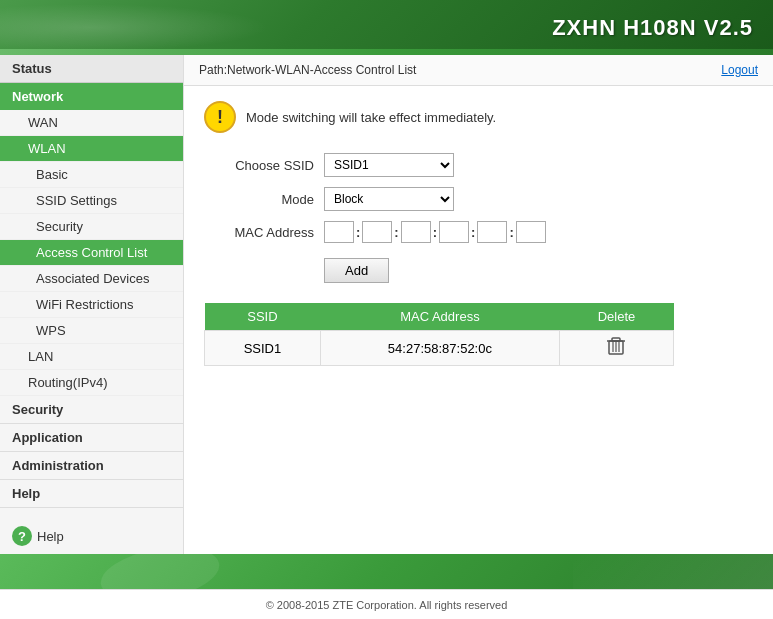 The image size is (773, 619). I want to click on mac-label: MAC Address, so click(264, 232).